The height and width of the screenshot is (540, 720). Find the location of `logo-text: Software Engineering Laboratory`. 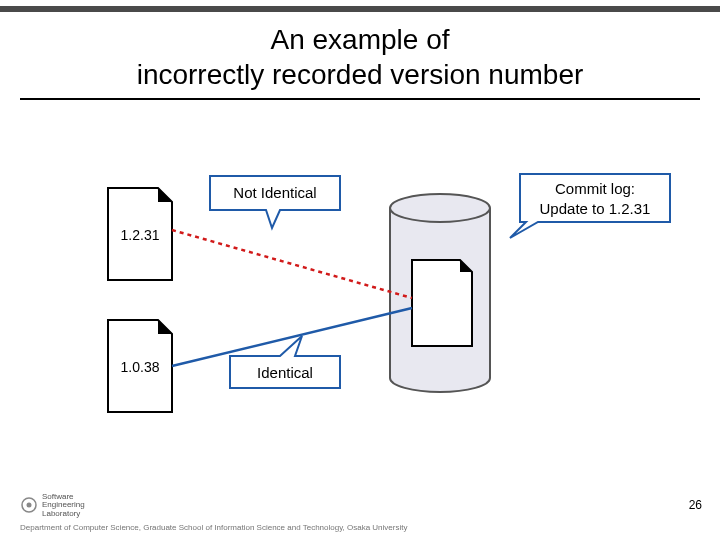

logo-text: Software Engineering Laboratory is located at coordinates (64, 506).